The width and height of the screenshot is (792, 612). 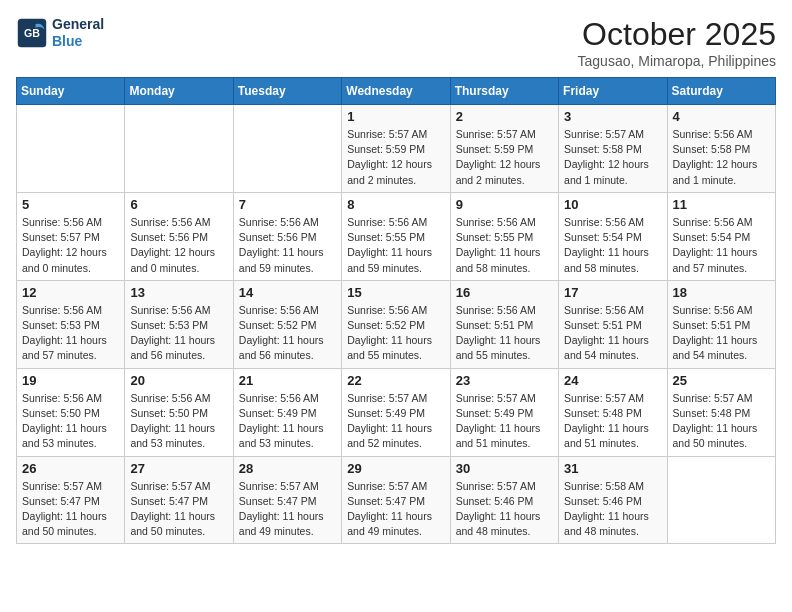 I want to click on day-number: 21, so click(x=288, y=380).